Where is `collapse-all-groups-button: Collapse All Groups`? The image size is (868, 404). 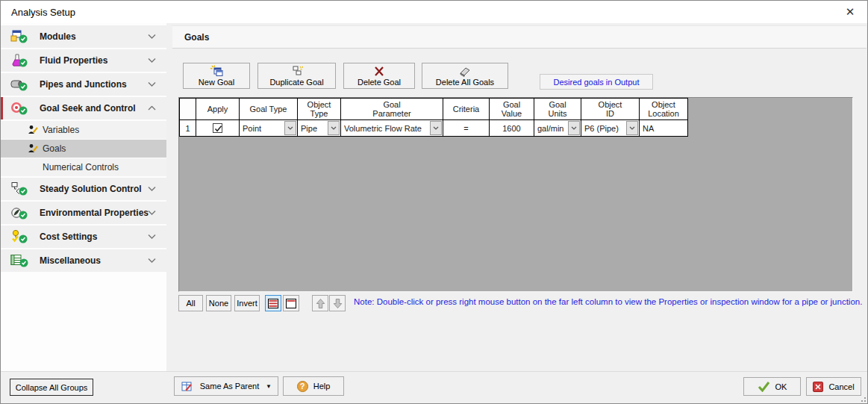
collapse-all-groups-button: Collapse All Groups is located at coordinates (51, 387).